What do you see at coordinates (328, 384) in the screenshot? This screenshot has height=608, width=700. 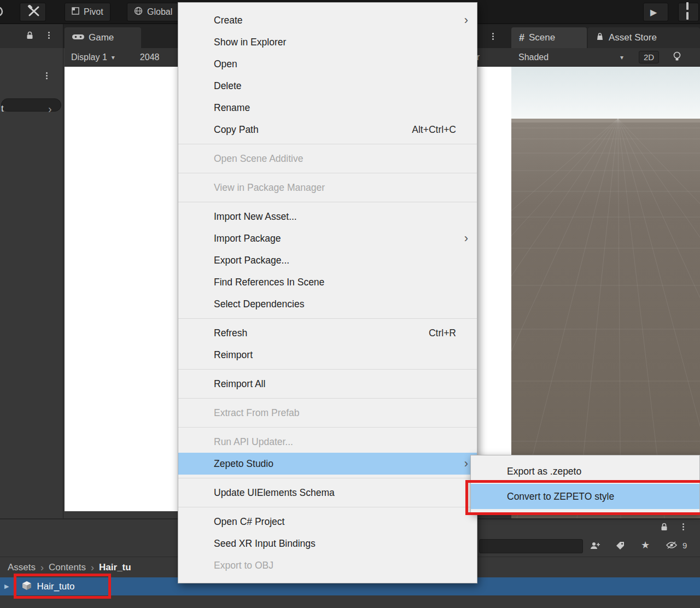 I see `menu-item-reimport-all: Reimport All` at bounding box center [328, 384].